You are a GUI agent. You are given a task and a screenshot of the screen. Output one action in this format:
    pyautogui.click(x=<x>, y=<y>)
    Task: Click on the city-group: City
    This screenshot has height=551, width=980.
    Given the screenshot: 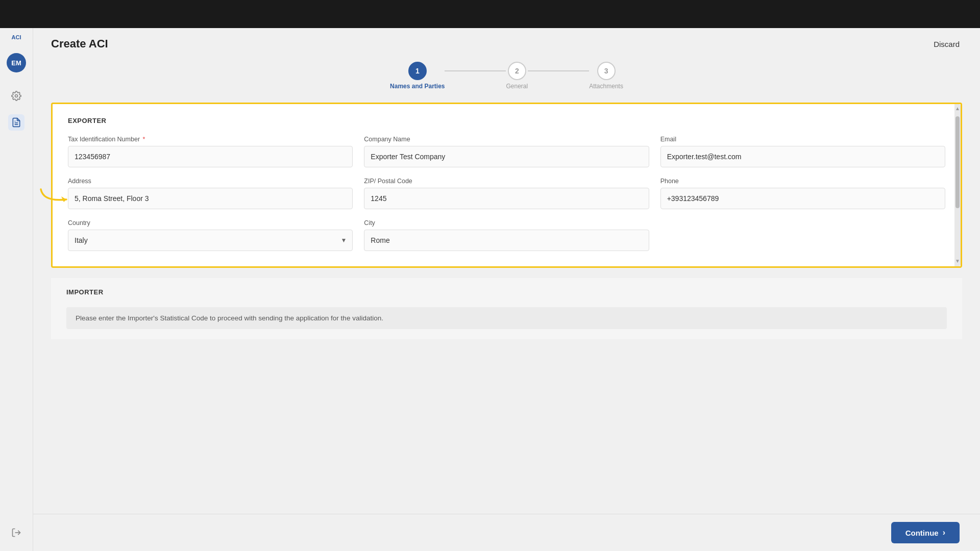 What is the action you would take?
    pyautogui.click(x=506, y=235)
    